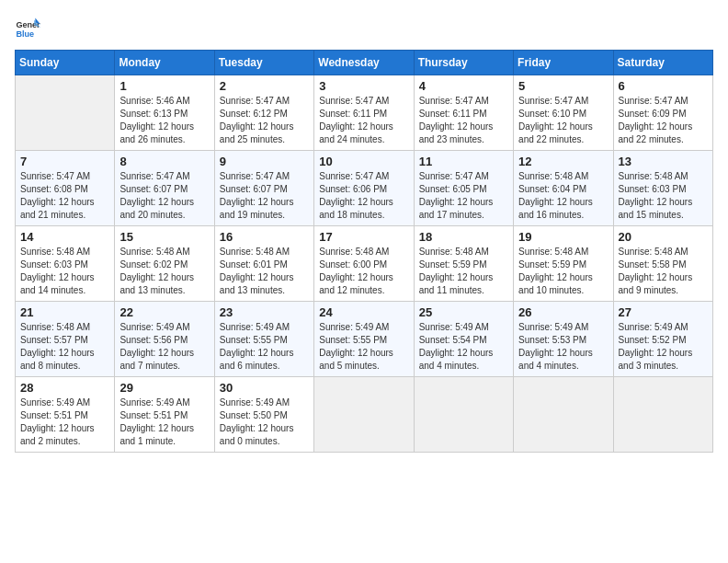 The image size is (728, 563). Describe the element at coordinates (463, 121) in the screenshot. I see `day-info: Sunrise: 5:47 AMSunset: 6:11 PMDaylight:…` at that location.